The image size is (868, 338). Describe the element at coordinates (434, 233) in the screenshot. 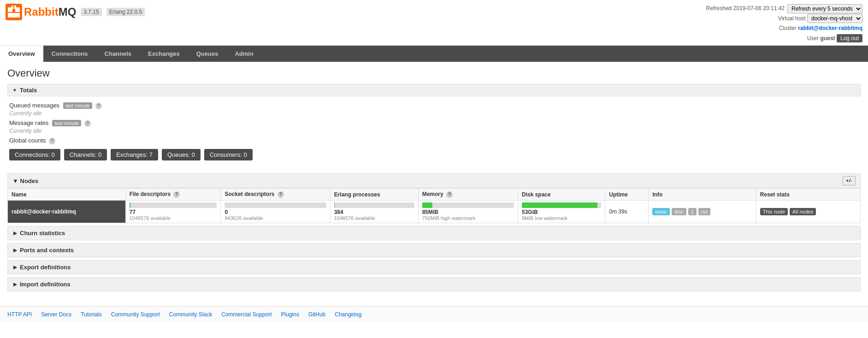

I see `churn-statistics-header: ▶ Churn statistics` at that location.